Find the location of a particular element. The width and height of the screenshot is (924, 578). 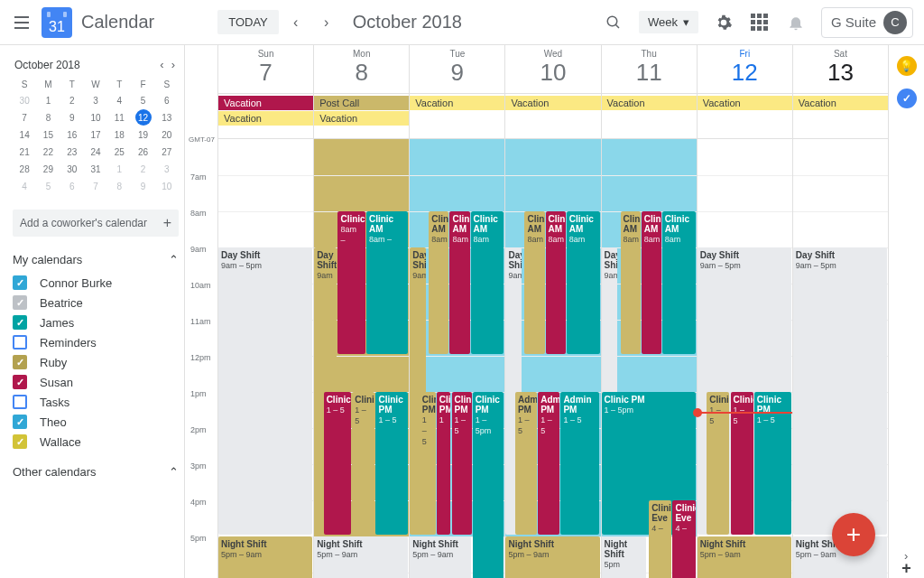

event: Clinic PM1 – 5 is located at coordinates (428, 463).